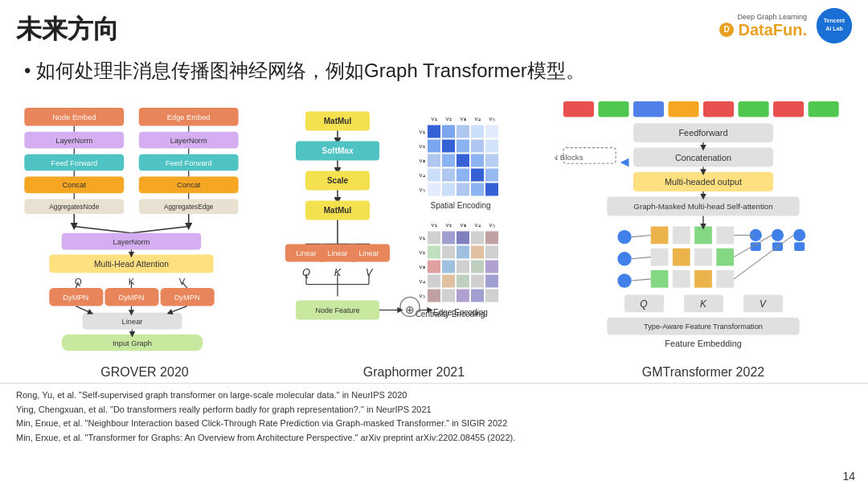  What do you see at coordinates (727, 30) in the screenshot?
I see `datafun-icon: D` at bounding box center [727, 30].